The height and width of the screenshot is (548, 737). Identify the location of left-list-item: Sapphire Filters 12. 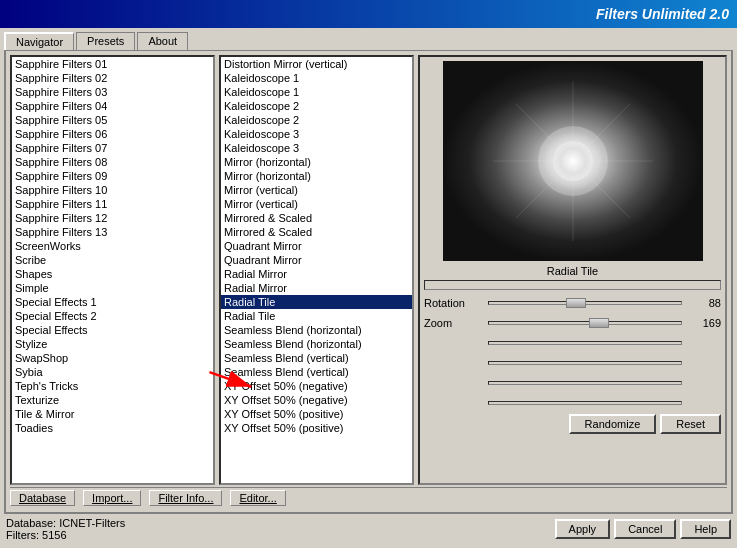
(112, 218).